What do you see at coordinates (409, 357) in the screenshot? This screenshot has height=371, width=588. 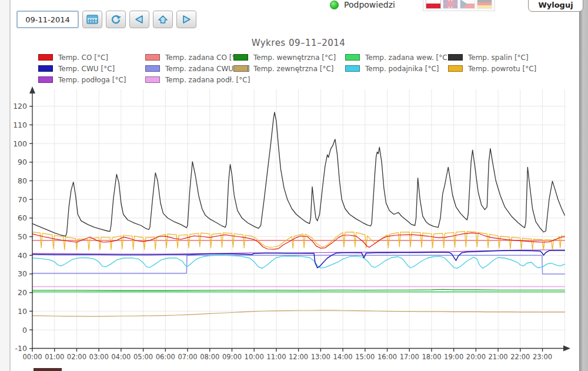 I see `svg-text: 17:00` at bounding box center [409, 357].